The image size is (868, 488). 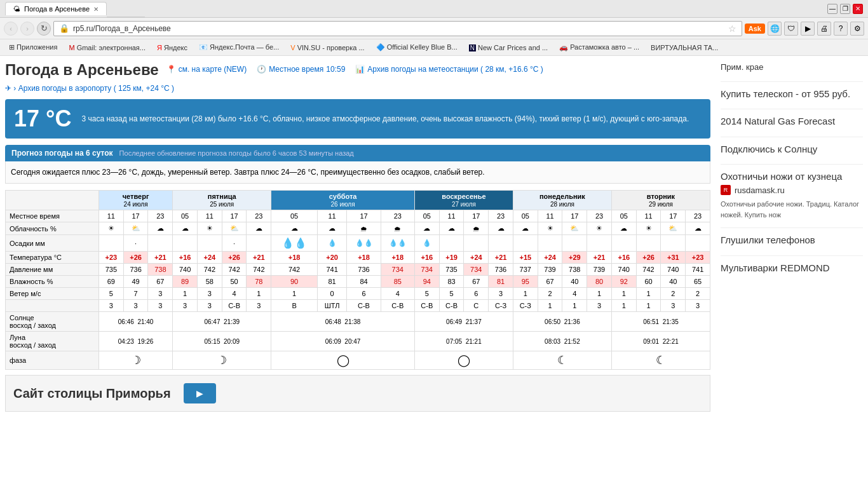 I want to click on page-meta: 📍 см. на карте (NEW) 🕐 Местное время 10:…, so click(x=355, y=69).